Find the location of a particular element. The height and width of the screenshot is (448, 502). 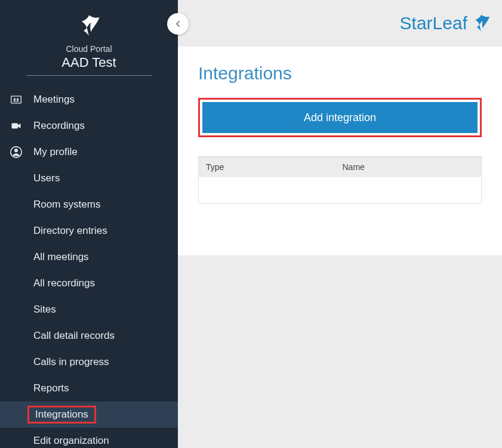

highlight-box: Add integration is located at coordinates (340, 118).